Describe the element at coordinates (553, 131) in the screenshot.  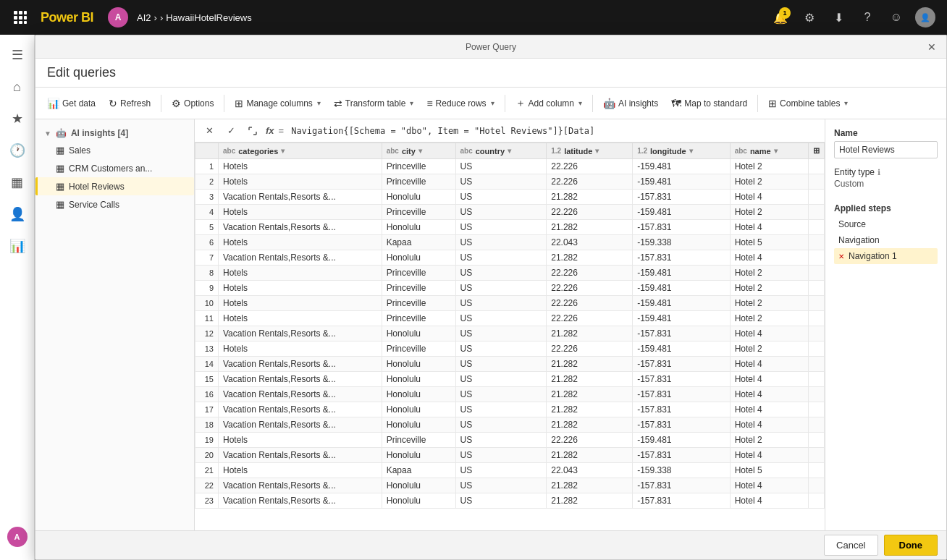
I see `formula-input: Navigation{[Schema = "dbo", Item = "Hote…` at that location.